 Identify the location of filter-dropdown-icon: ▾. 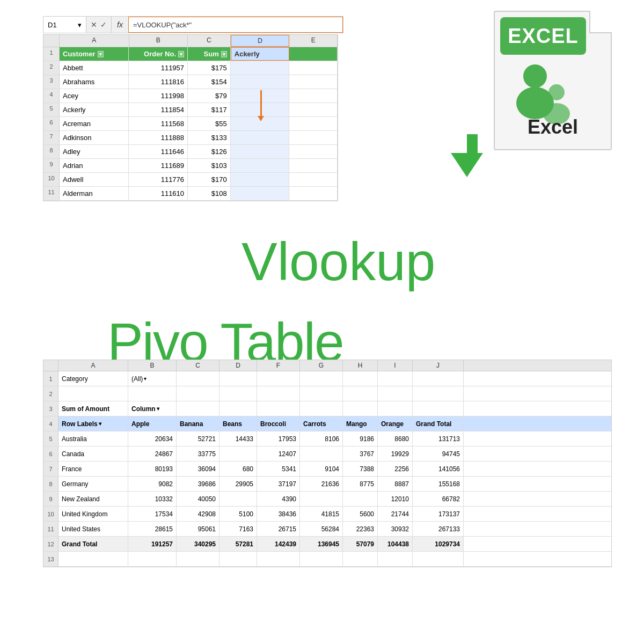
(145, 379).